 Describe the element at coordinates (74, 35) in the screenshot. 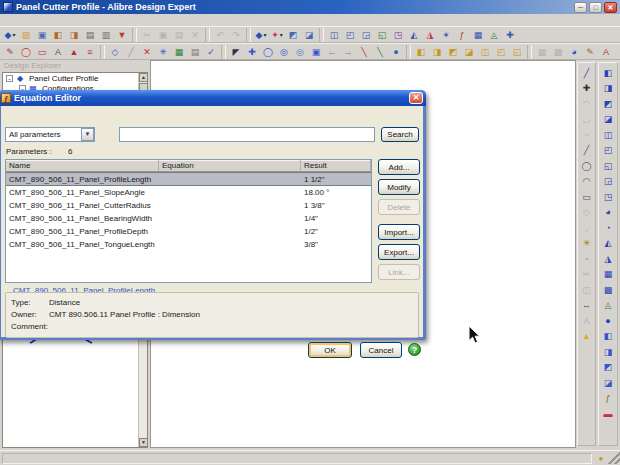

I see `export-workspace-button: ◨` at that location.